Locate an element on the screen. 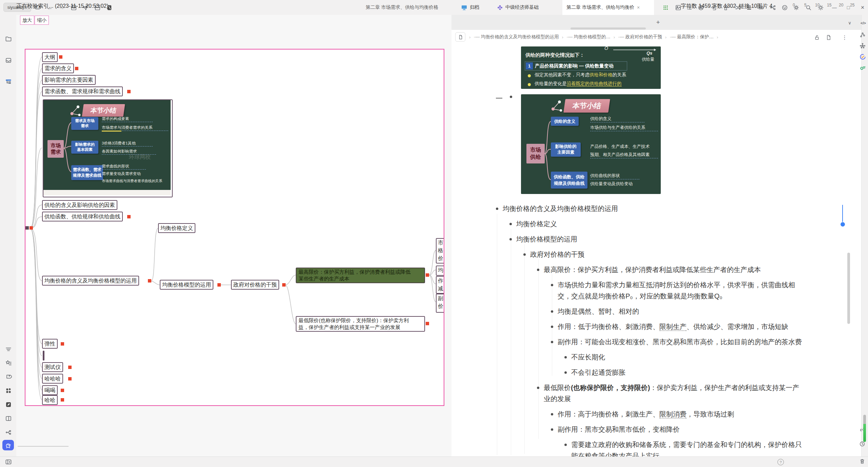  mindmap-image-node: 本节小结 市场 需求 需求及市场需求 影响需求的基本因素 需求函数、需求规律及需… is located at coordinates (108, 149).